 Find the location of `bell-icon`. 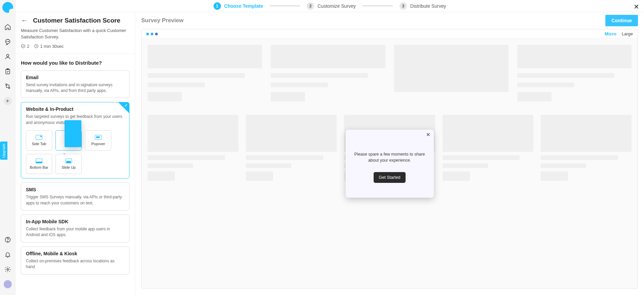

bell-icon is located at coordinates (8, 255).